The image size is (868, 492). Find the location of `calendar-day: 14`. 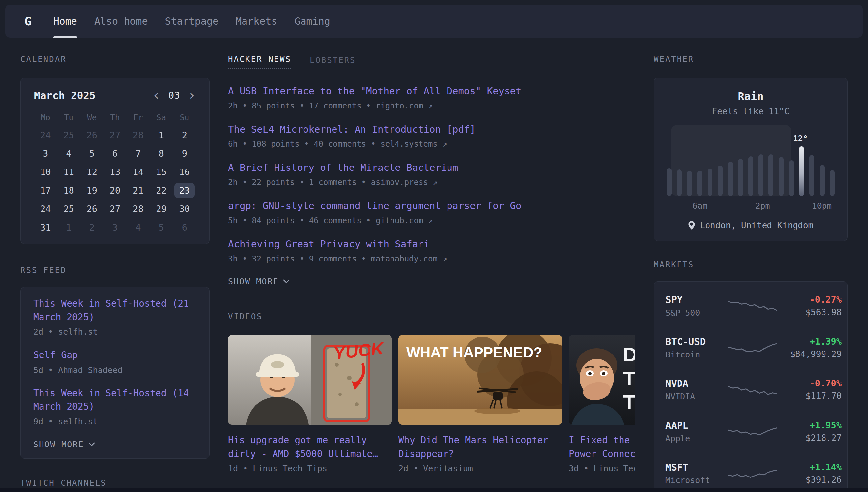

calendar-day: 14 is located at coordinates (138, 172).